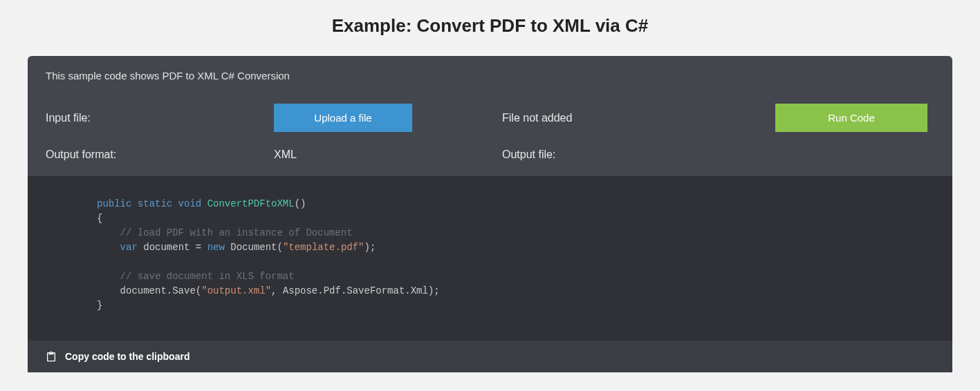  What do you see at coordinates (166, 247) in the screenshot?
I see `code-var-name: document` at bounding box center [166, 247].